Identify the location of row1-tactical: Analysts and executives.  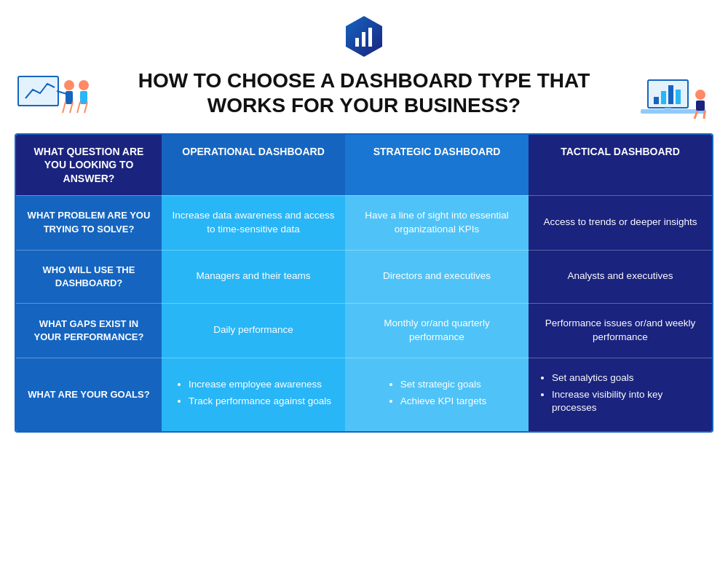
(620, 277).